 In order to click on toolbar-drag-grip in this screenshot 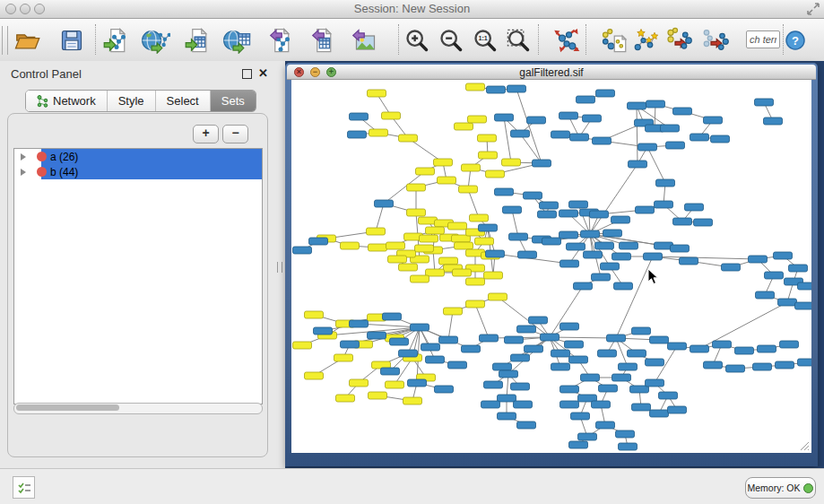, I will do `click(5, 40)`.